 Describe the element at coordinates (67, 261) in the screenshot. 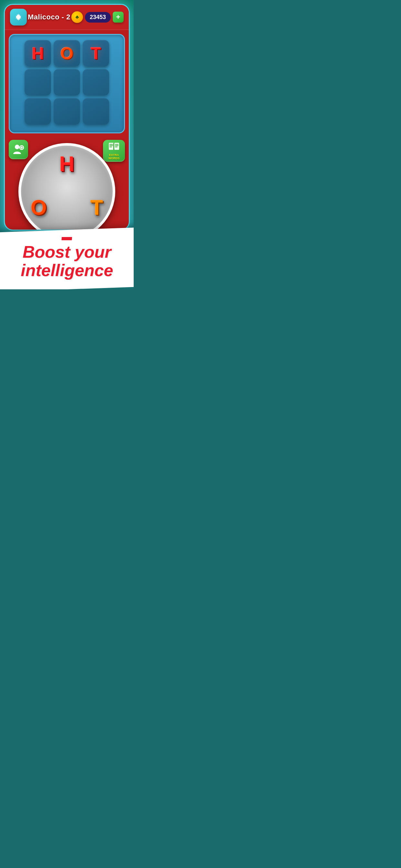

I see `banner-text: Boost your intelligence` at that location.